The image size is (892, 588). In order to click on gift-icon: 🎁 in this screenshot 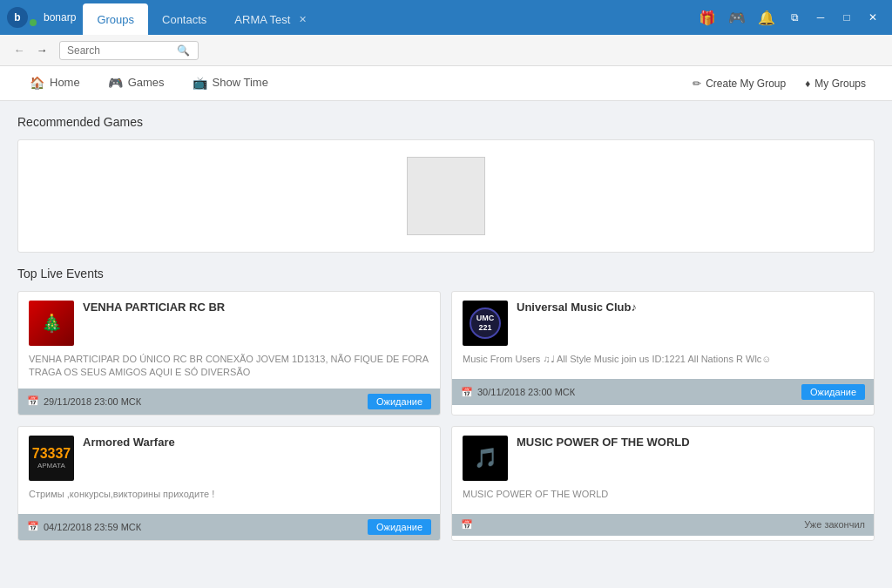, I will do `click(707, 17)`.